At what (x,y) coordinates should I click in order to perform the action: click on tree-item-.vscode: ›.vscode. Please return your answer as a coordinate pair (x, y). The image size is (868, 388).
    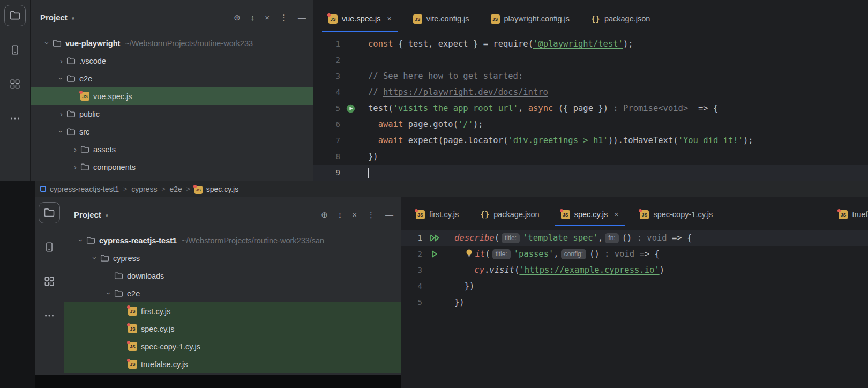
    Looking at the image, I should click on (172, 61).